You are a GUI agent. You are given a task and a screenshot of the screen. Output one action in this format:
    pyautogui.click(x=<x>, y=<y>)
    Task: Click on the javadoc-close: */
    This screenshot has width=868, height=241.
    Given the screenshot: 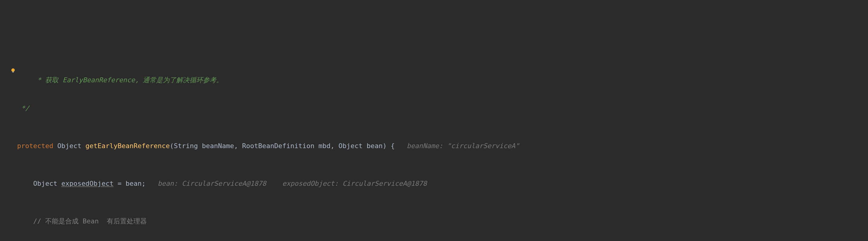 What is the action you would take?
    pyautogui.click(x=19, y=108)
    